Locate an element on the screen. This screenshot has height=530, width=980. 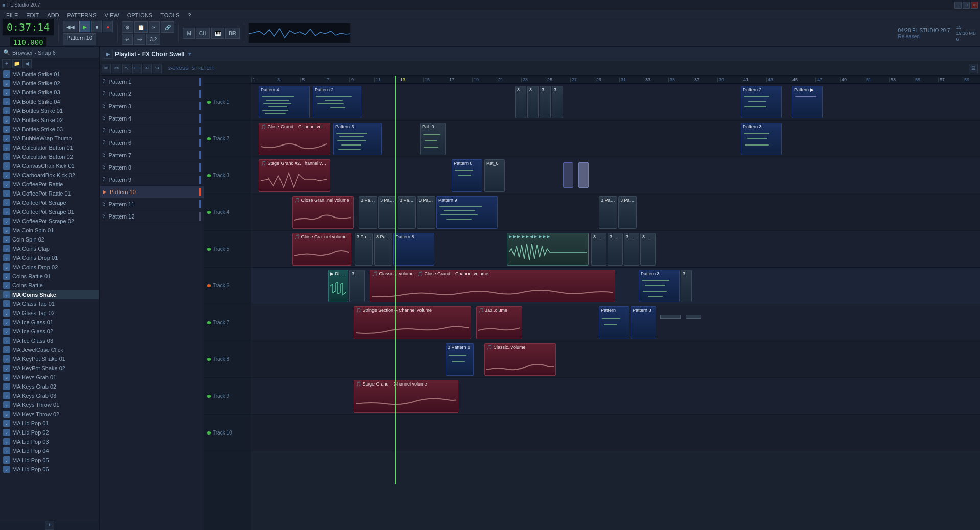
pattern-block: Pattern 3 is located at coordinates (358, 139).